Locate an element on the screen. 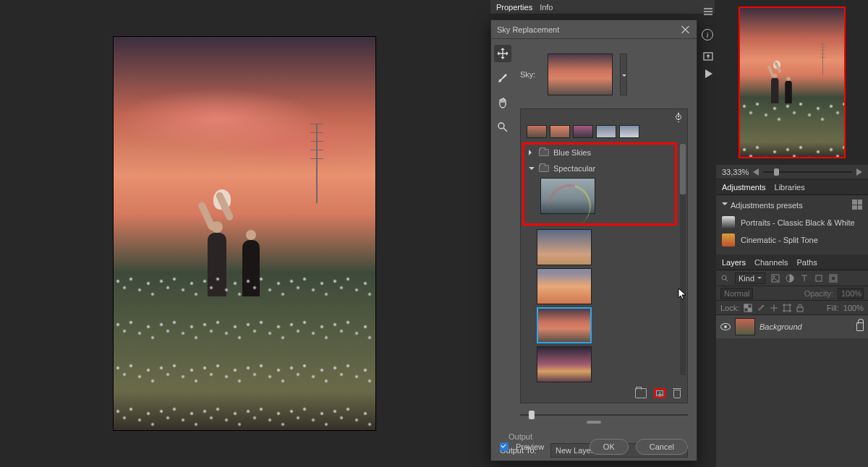  navigator-thumbnail is located at coordinates (792, 82).